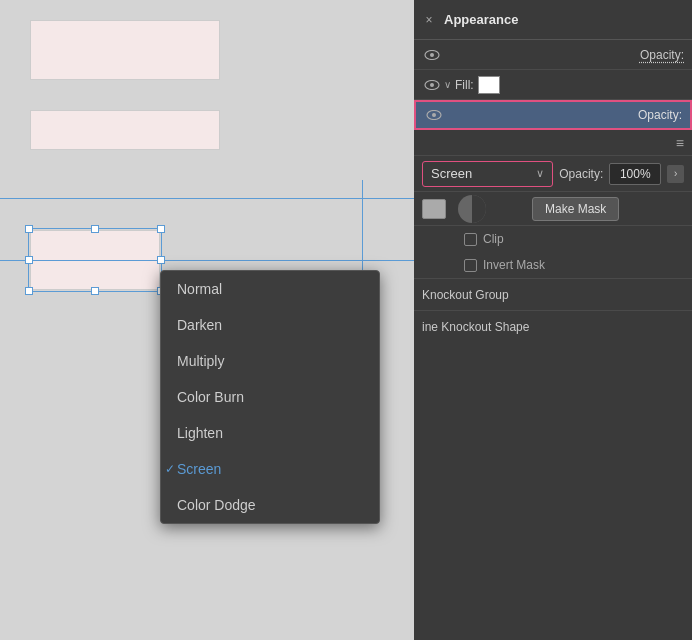  Describe the element at coordinates (489, 85) in the screenshot. I see `fill-color-swatch` at that location.